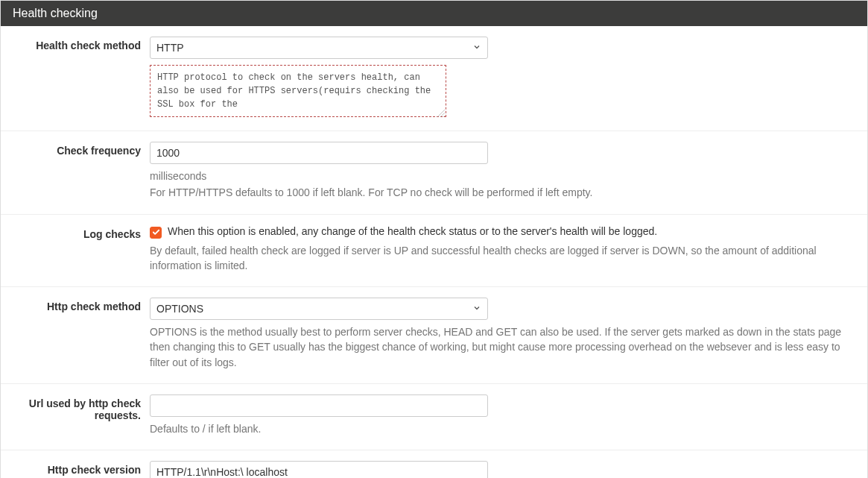 The width and height of the screenshot is (868, 478). What do you see at coordinates (434, 13) in the screenshot?
I see `panel-title: Health checking` at bounding box center [434, 13].